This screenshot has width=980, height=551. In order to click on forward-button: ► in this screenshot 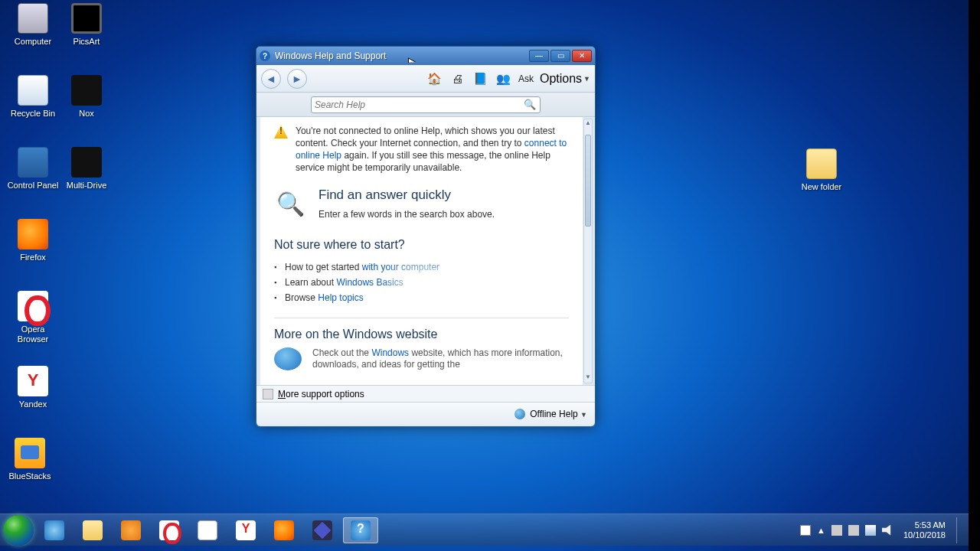, I will do `click(297, 79)`.